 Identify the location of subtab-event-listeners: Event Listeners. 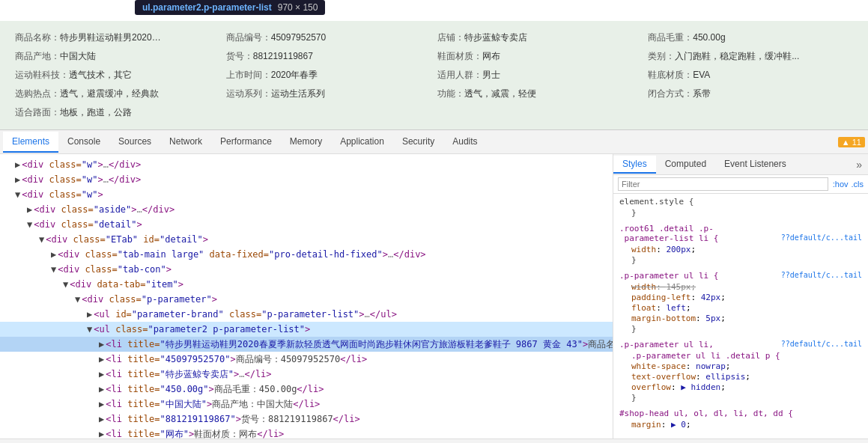
(755, 165).